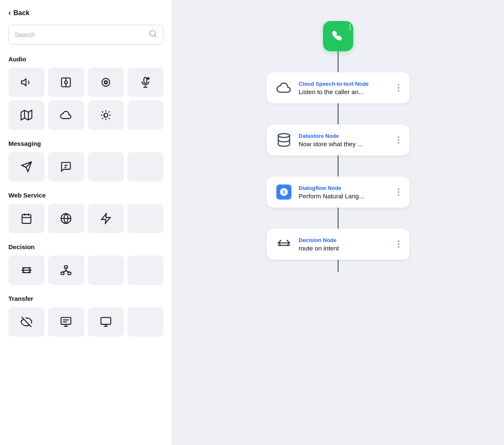 The height and width of the screenshot is (445, 504). What do you see at coordinates (344, 196) in the screenshot?
I see `dialogflow-desc: Perform Natural Lang...` at bounding box center [344, 196].